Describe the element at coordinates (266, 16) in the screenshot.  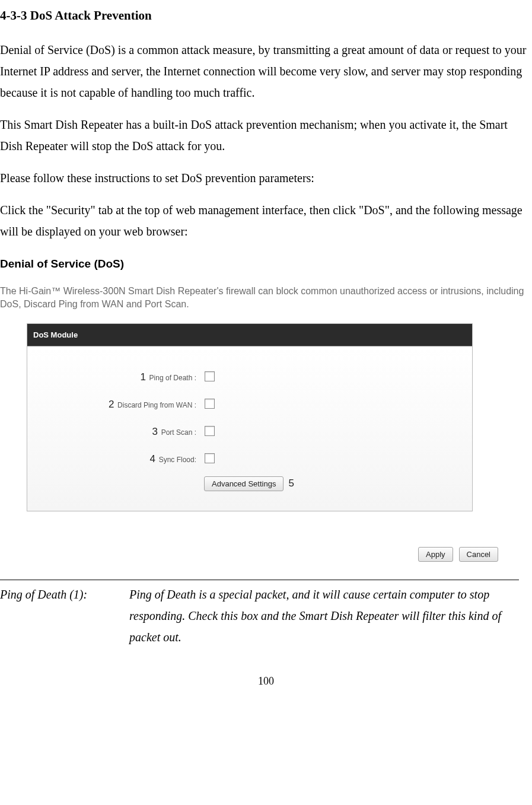
I see `section-heading: 4-3-3 DoS Attack Prevention` at that location.